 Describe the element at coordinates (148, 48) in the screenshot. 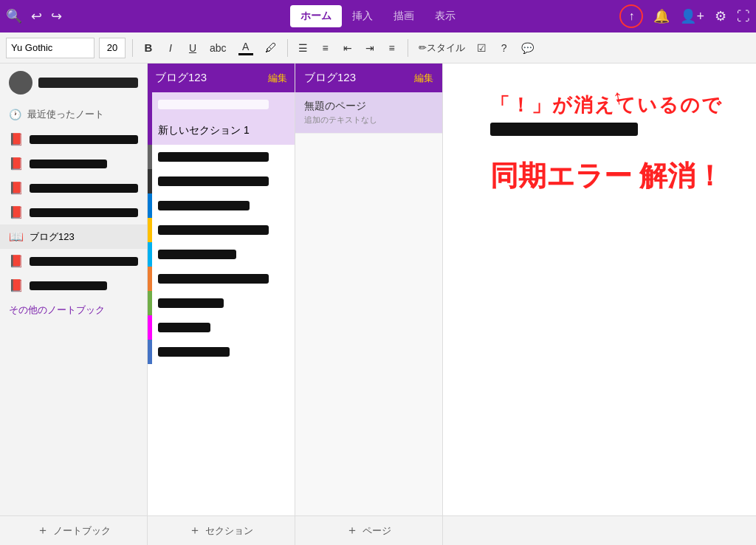

I see `bold-button: B` at that location.